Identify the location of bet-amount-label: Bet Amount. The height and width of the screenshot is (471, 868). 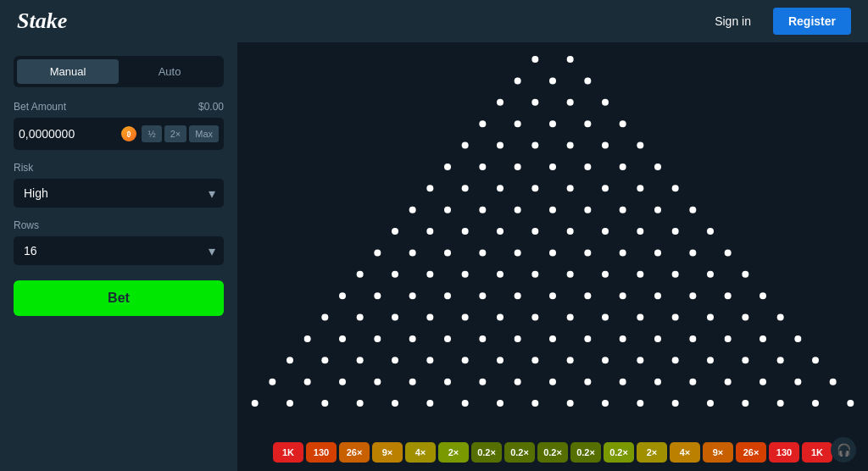
(40, 107).